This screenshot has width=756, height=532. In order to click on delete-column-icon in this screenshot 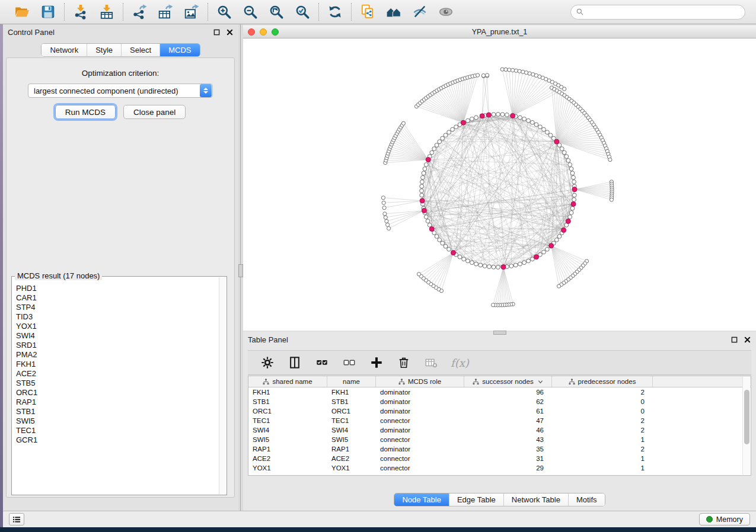, I will do `click(404, 363)`.